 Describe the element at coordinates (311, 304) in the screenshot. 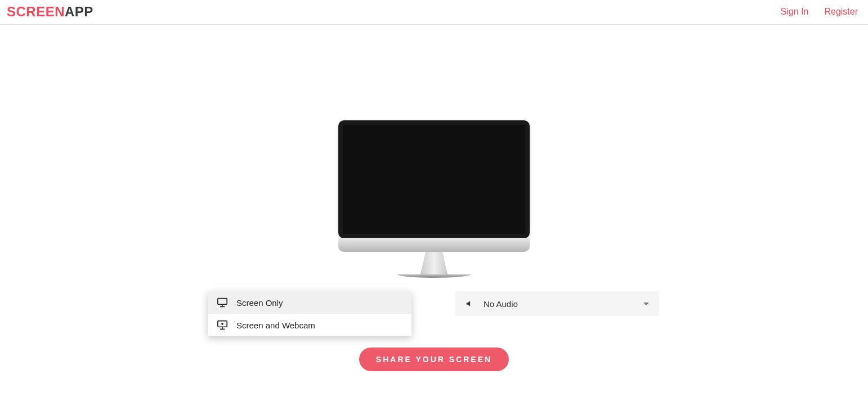

I see `video-source-dropdown-container: Screen Only Screen and Webcam` at that location.